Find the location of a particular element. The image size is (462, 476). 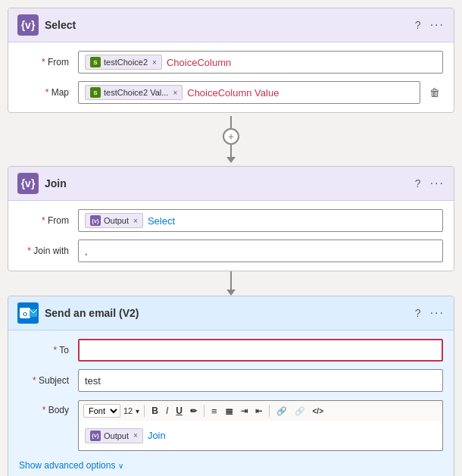

join-icon: {v} is located at coordinates (28, 183).